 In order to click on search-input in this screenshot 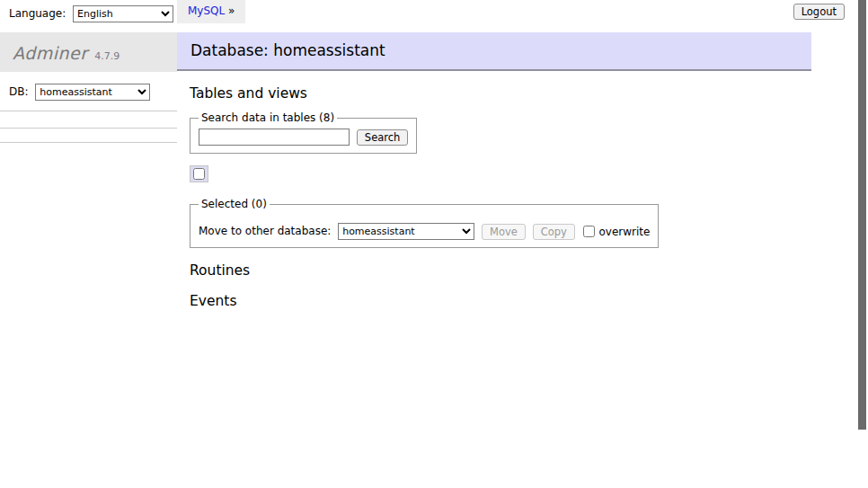, I will do `click(274, 137)`.